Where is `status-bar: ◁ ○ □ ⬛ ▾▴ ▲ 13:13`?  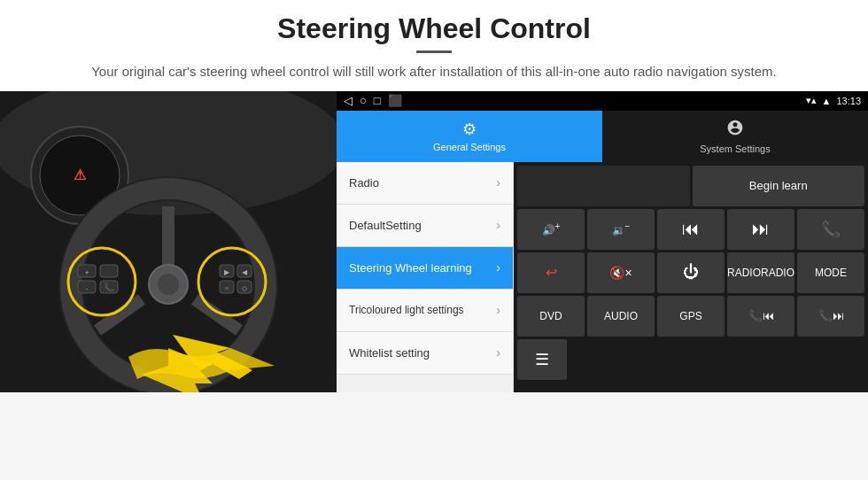
status-bar: ◁ ○ □ ⬛ ▾▴ ▲ 13:13 is located at coordinates (602, 101).